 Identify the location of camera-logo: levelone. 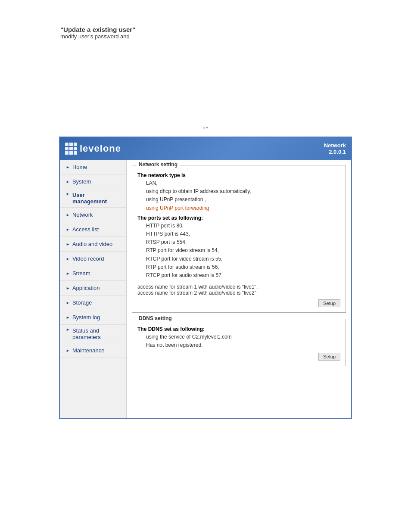
(93, 149).